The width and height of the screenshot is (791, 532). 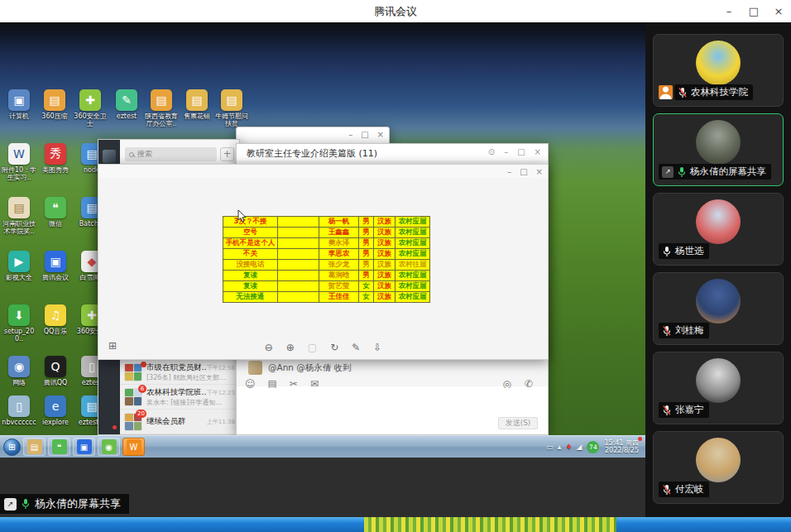 I want to click on participant-tile: 刘桂梅, so click(x=718, y=309).